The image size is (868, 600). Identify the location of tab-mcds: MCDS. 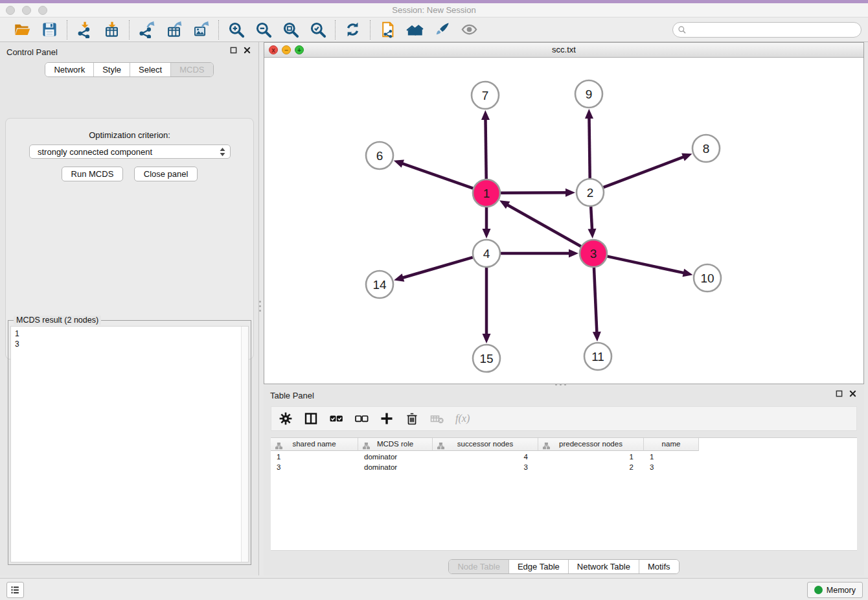
(192, 70).